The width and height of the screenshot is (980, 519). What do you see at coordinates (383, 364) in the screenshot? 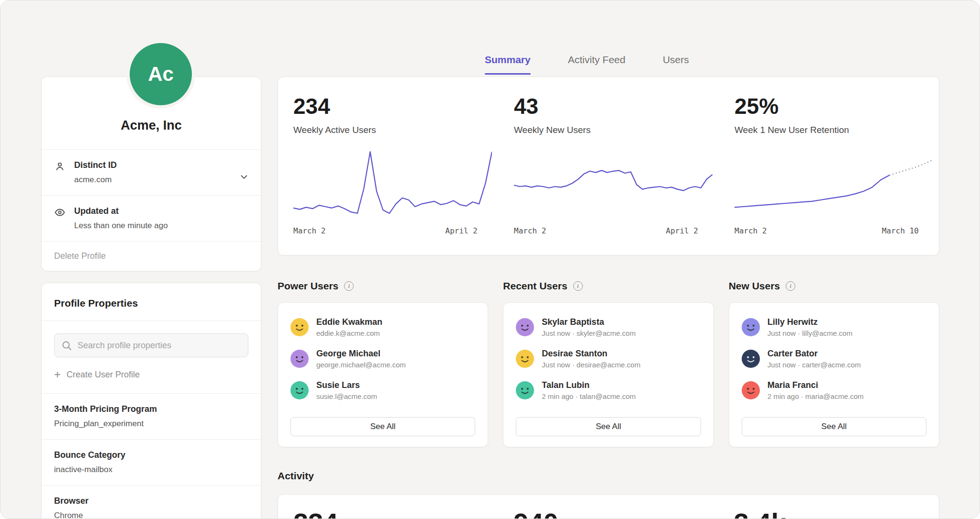
I see `power-users-column: Power Users Eddie Kwakman eddie.k@acme.c…` at bounding box center [383, 364].